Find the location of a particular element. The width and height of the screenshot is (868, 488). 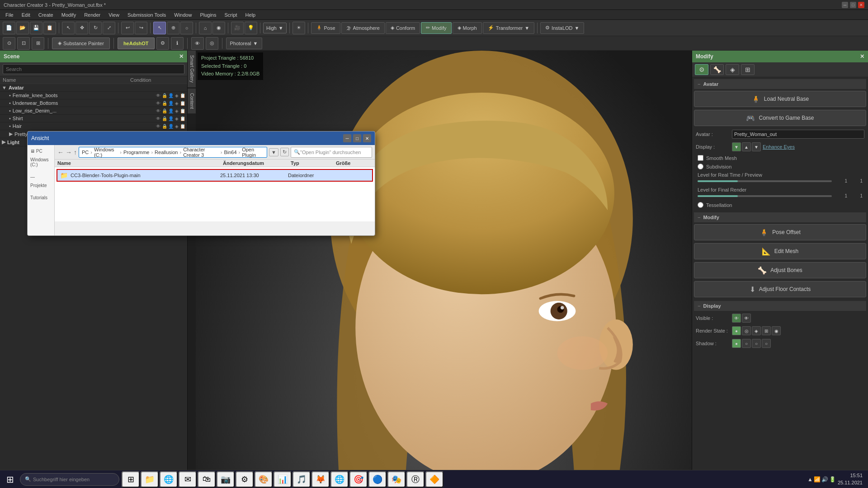

tb2-btn2: ⊡ is located at coordinates (24, 43).